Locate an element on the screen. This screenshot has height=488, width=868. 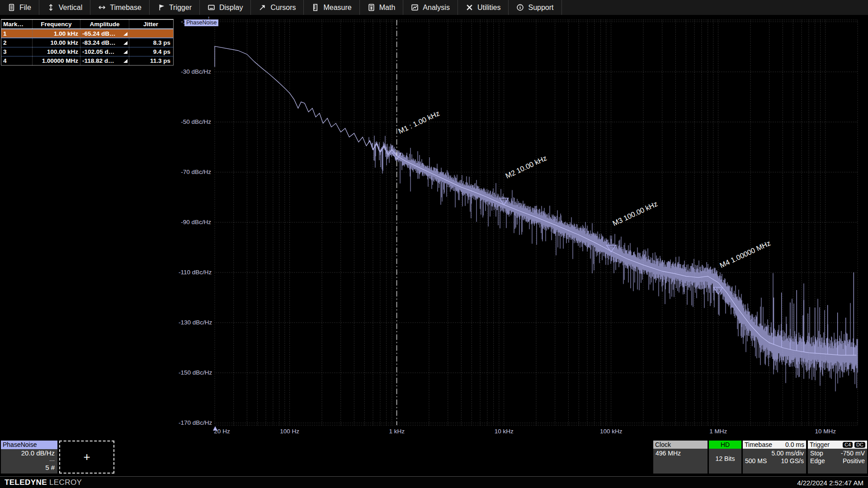
teledyne-lecroy-logo: TELEDYNE LECROY is located at coordinates (43, 483).